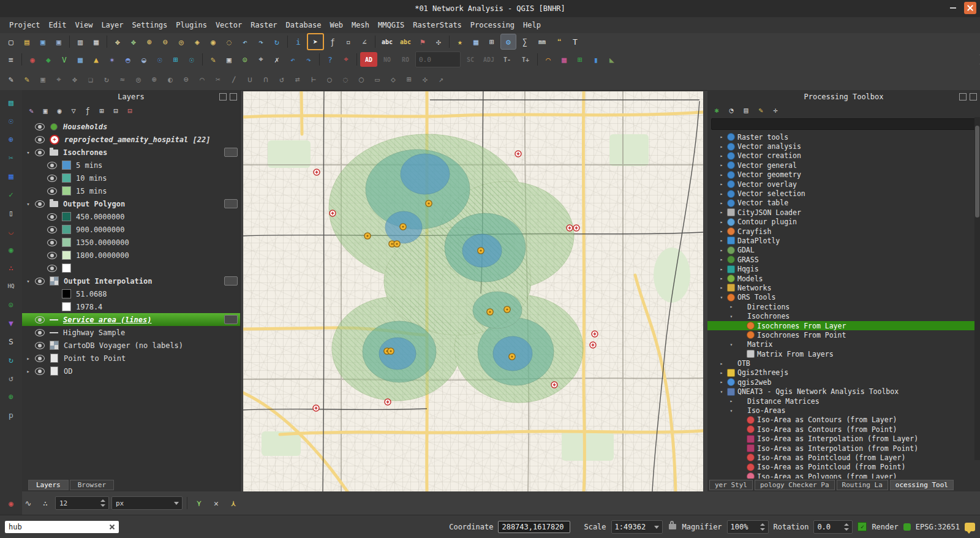  Describe the element at coordinates (11, 360) in the screenshot. I see `refresh-cyan-icon: ↻` at that location.